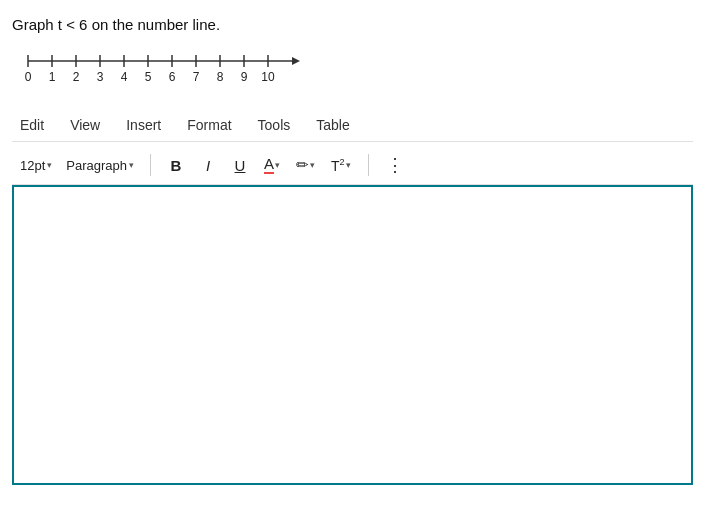  Describe the element at coordinates (348, 165) in the screenshot. I see `superscript-chevron-icon: ▾` at that location.